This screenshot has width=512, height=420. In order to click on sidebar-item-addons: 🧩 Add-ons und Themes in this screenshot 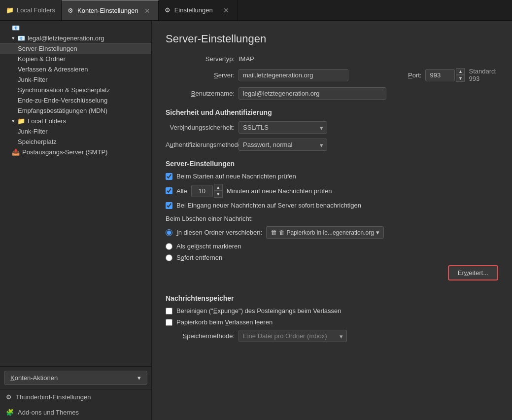, I will do `click(76, 412)`.